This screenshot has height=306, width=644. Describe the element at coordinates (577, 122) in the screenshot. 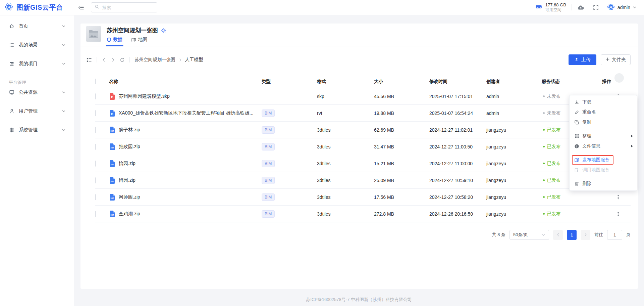

I see `copy-icon` at that location.